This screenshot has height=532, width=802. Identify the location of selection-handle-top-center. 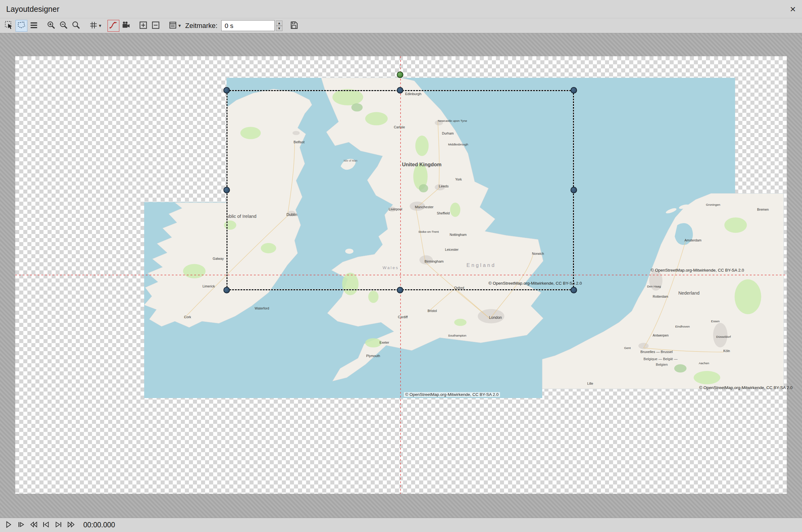
(400, 90).